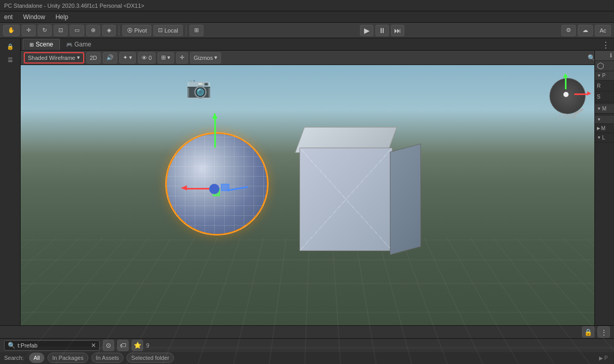 This screenshot has width=614, height=364. I want to click on local-icon: ⊡, so click(160, 30).